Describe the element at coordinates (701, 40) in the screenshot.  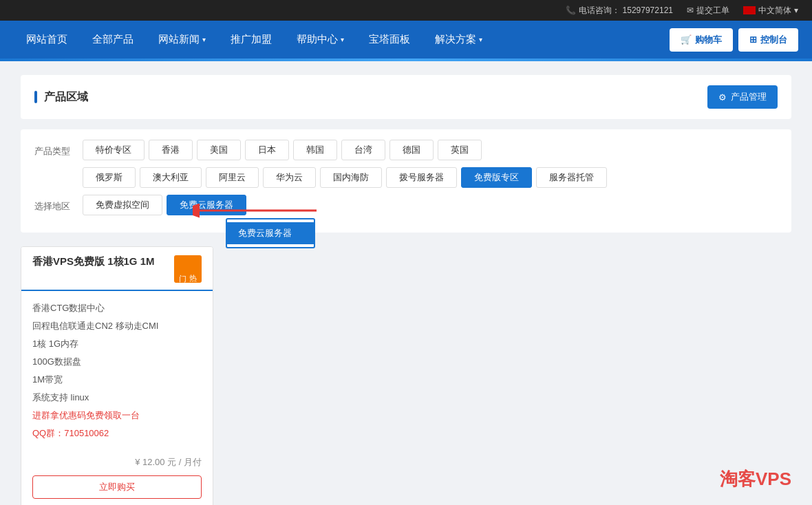
I see `cart-button: 🛒 购物车` at that location.